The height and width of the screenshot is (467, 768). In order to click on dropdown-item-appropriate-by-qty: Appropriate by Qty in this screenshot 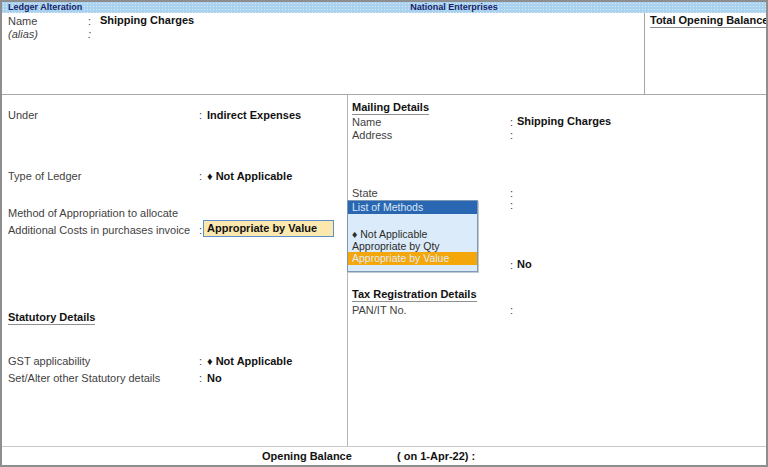, I will do `click(412, 246)`.